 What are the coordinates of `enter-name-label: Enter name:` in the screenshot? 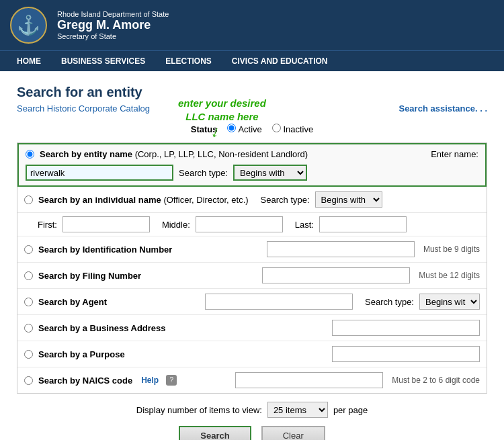 It's located at (454, 155).